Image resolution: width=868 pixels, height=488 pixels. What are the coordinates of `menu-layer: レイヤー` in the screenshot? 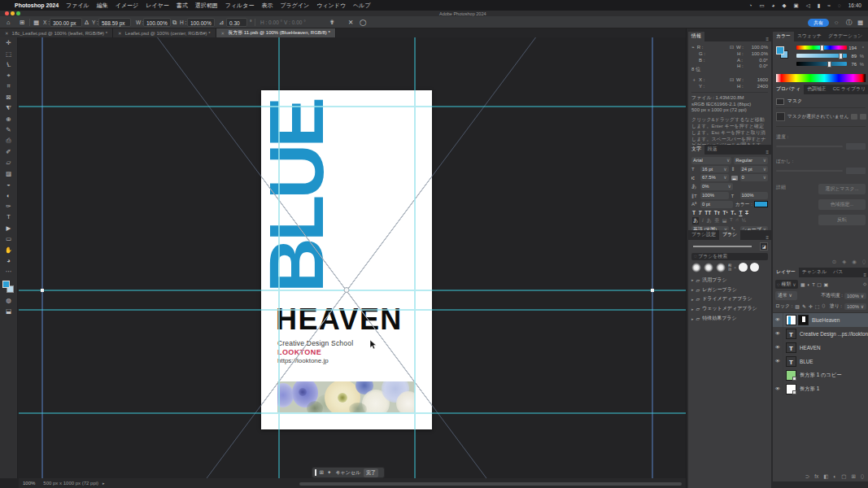 It's located at (158, 6).